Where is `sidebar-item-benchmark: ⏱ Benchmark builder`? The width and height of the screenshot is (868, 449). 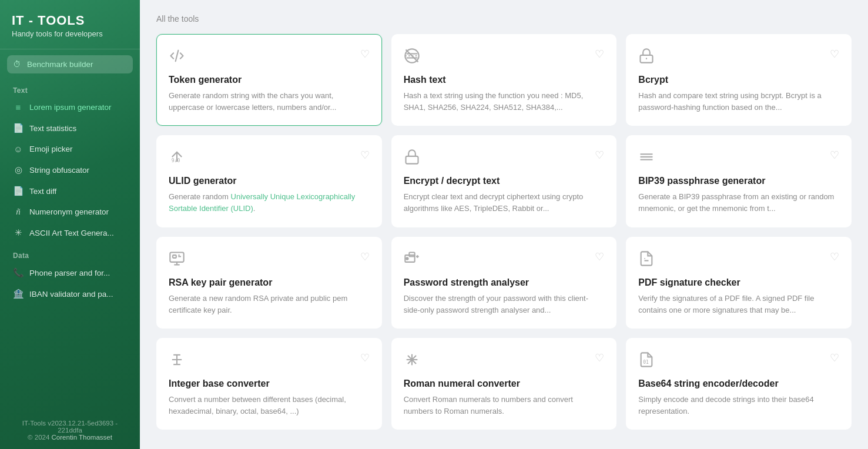
sidebar-item-benchmark: ⏱ Benchmark builder is located at coordinates (70, 65).